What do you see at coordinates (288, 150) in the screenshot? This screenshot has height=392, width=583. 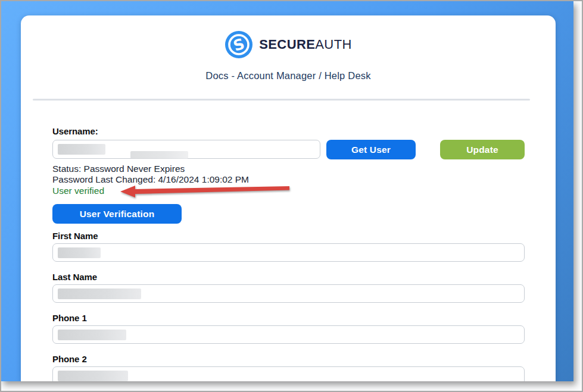 I see `username-row: Get User Update` at bounding box center [288, 150].